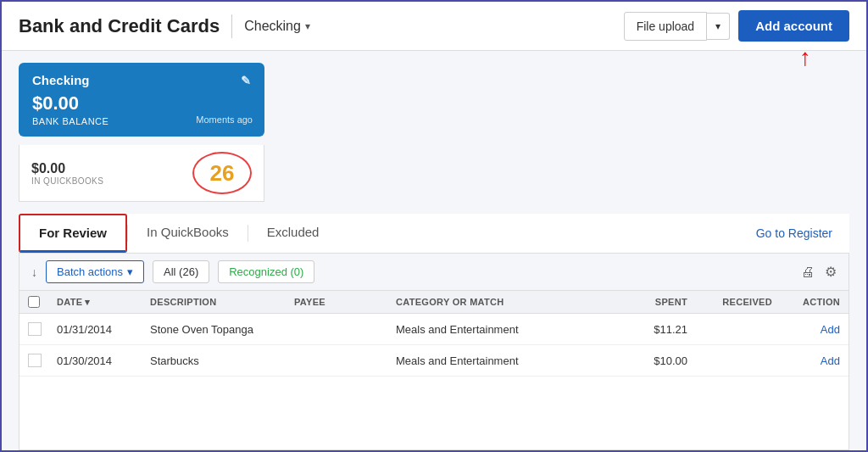  Describe the element at coordinates (142, 100) in the screenshot. I see `account-card: Checking ✎ $0.00 BANK BALANCE Moments ag…` at that location.